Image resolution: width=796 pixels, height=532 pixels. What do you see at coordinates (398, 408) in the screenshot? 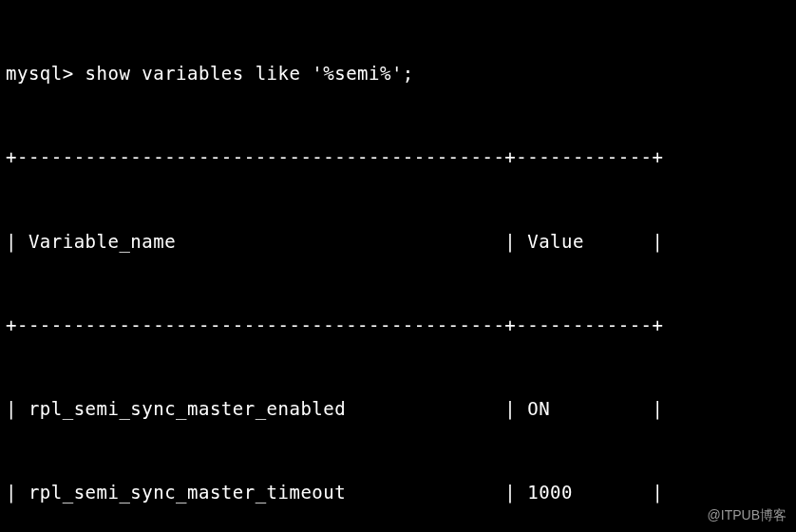
I see `table-row: | rpl_semi_sync_master_enabled | ON |` at bounding box center [398, 408].